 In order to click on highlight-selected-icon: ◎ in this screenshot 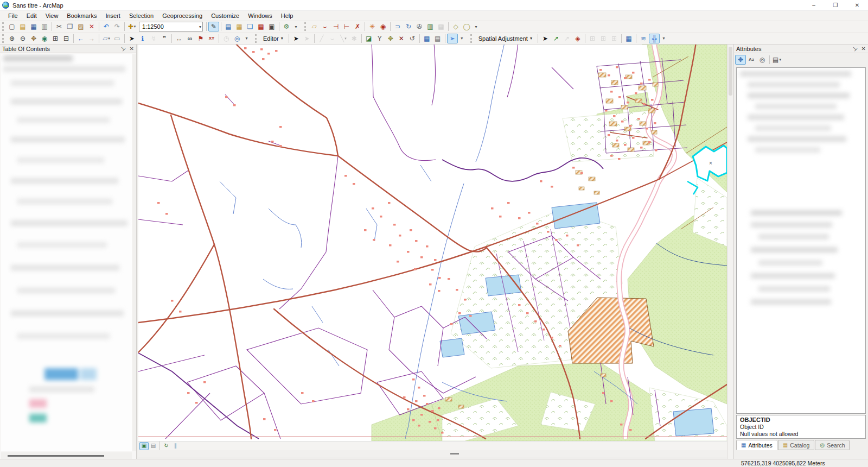, I will do `click(762, 60)`.